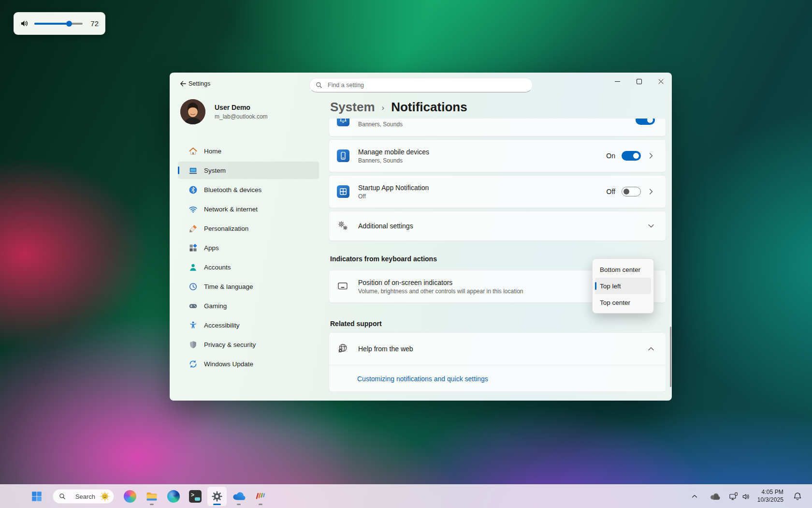  Describe the element at coordinates (441, 283) in the screenshot. I see `row-title: Position of on-screen indicators` at that location.